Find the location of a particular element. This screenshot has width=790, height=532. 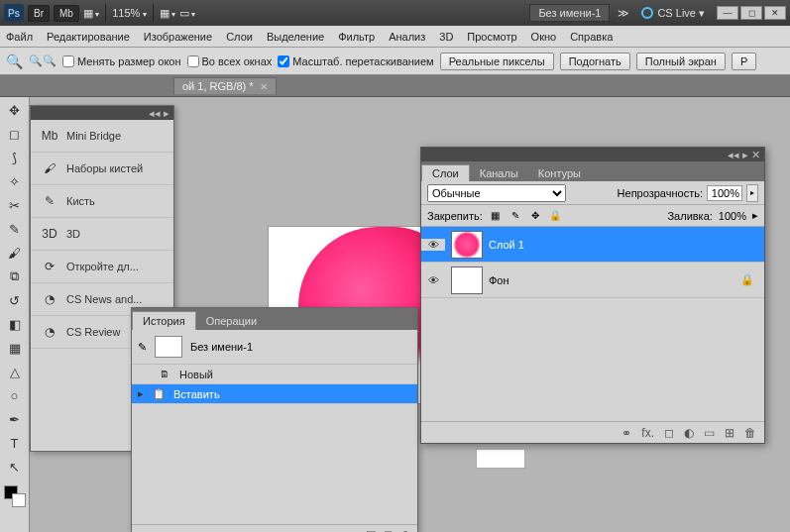

screenmode-icon: ▭ is located at coordinates (187, 14).